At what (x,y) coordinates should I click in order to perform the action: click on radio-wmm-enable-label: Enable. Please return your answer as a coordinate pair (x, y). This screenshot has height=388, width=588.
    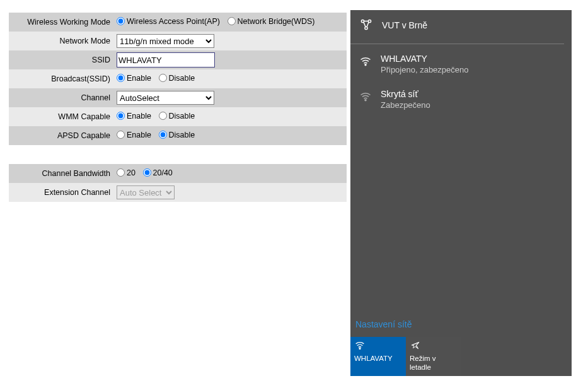
    Looking at the image, I should click on (139, 116).